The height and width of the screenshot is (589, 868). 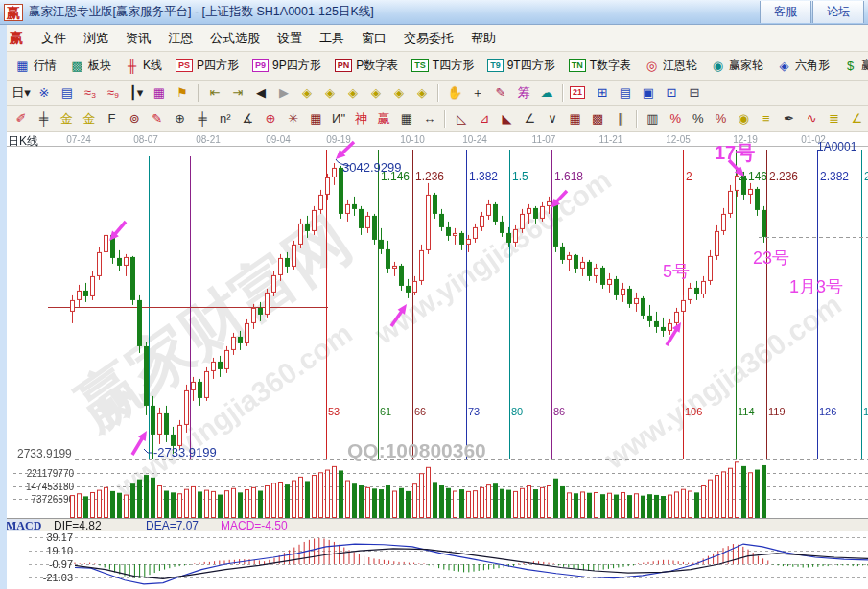 What do you see at coordinates (455, 92) in the screenshot?
I see `tool-hand-icon: ✋` at bounding box center [455, 92].